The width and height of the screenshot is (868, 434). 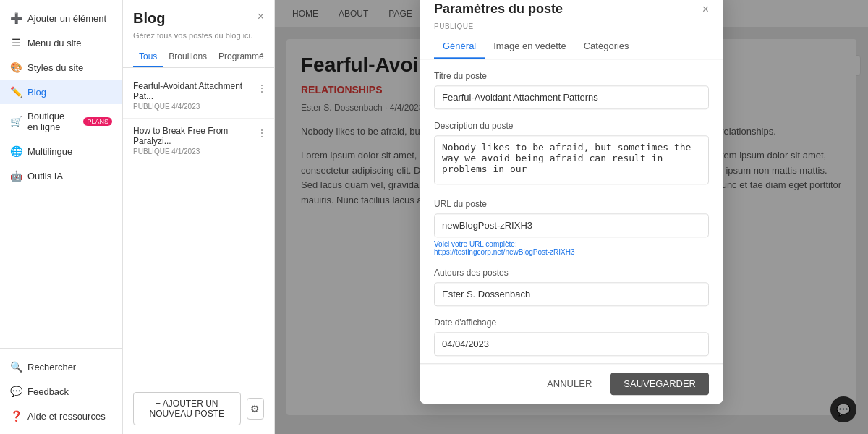 I want to click on url-helper: Voici votre URL complète: https://testin…, so click(x=571, y=248).